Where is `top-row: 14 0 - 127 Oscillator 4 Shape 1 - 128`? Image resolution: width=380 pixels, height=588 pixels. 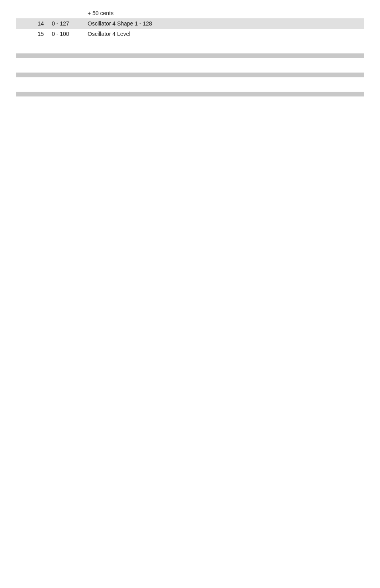 top-row: 14 0 - 127 Oscillator 4 Shape 1 - 128 is located at coordinates (190, 24).